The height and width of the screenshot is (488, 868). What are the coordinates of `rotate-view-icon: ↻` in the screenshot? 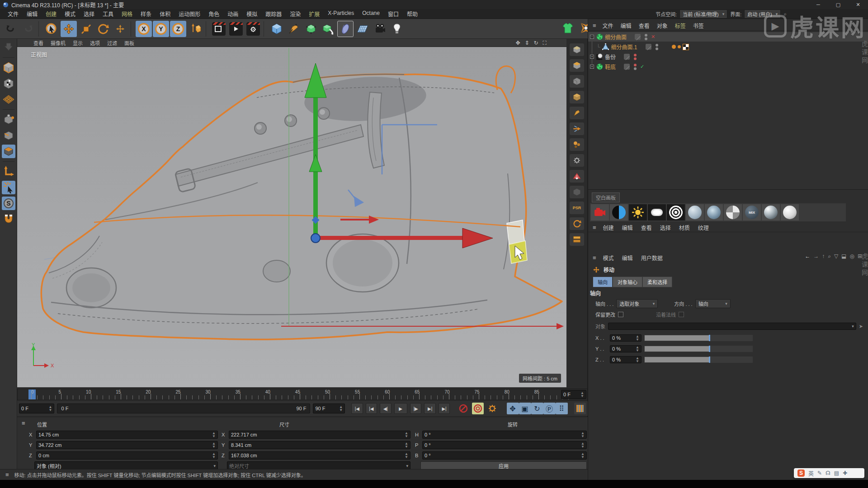 It's located at (536, 43).